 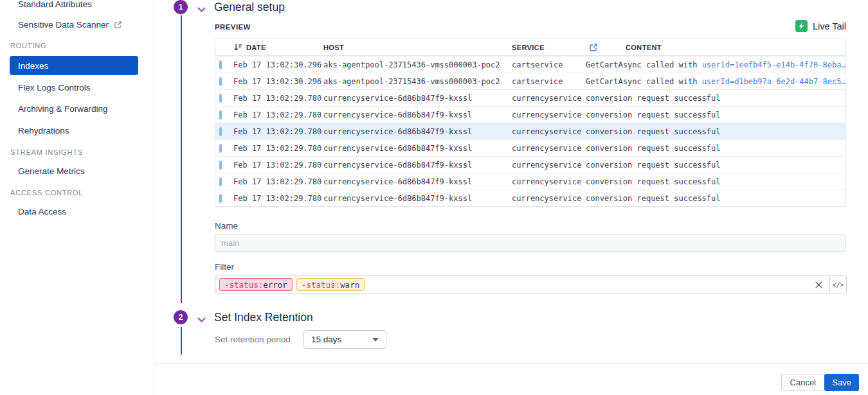 What do you see at coordinates (350, 285) in the screenshot?
I see `filter-tag-value: warn` at bounding box center [350, 285].